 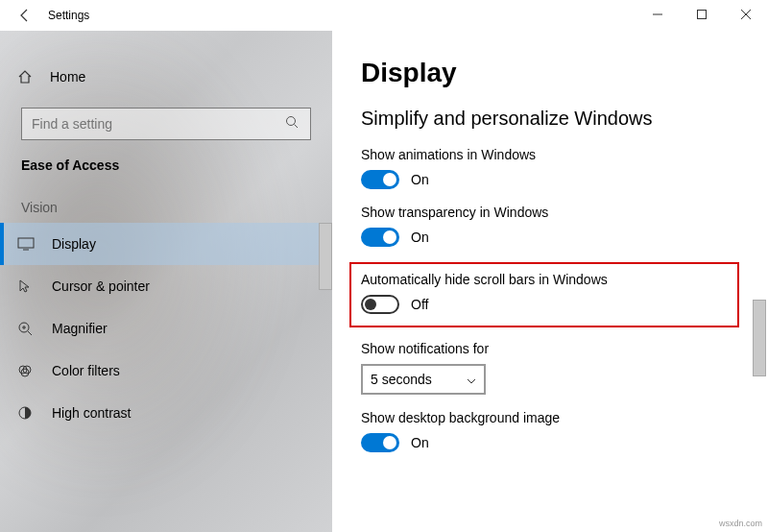 I want to click on content-scrollbar, so click(x=759, y=338).